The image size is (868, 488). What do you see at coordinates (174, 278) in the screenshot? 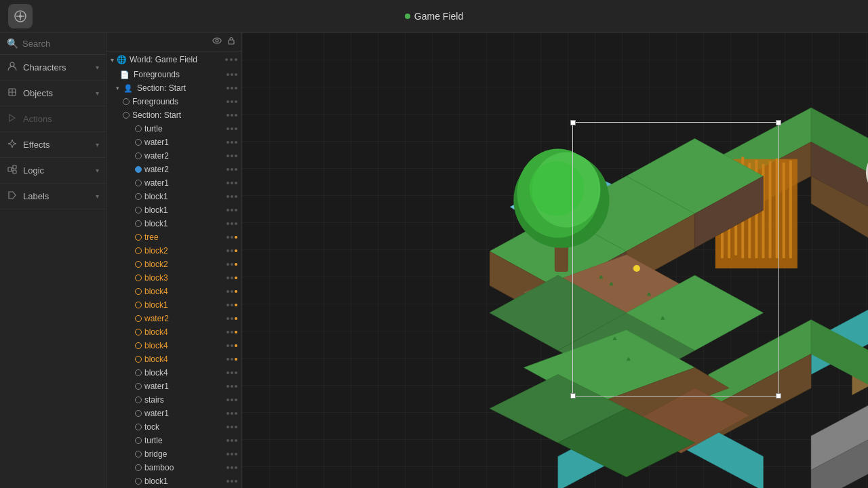
I see `list-item: block3` at bounding box center [174, 278].